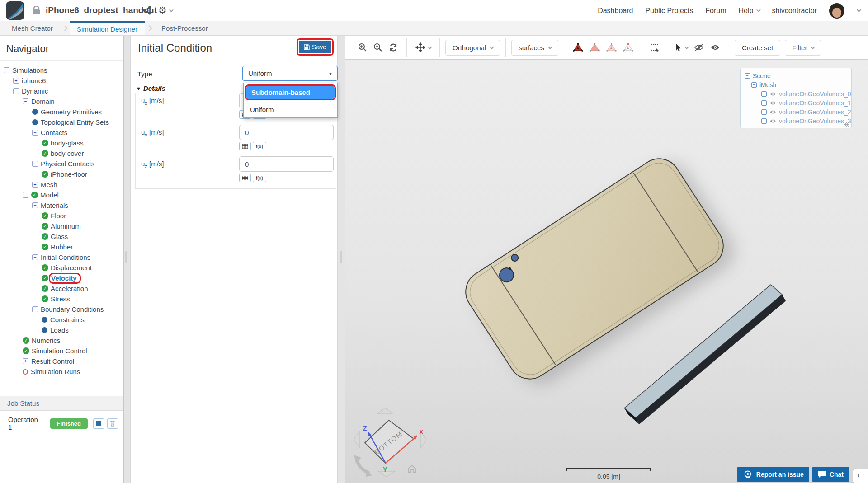 The image size is (868, 483). Describe the element at coordinates (837, 11) in the screenshot. I see `avatar` at that location.